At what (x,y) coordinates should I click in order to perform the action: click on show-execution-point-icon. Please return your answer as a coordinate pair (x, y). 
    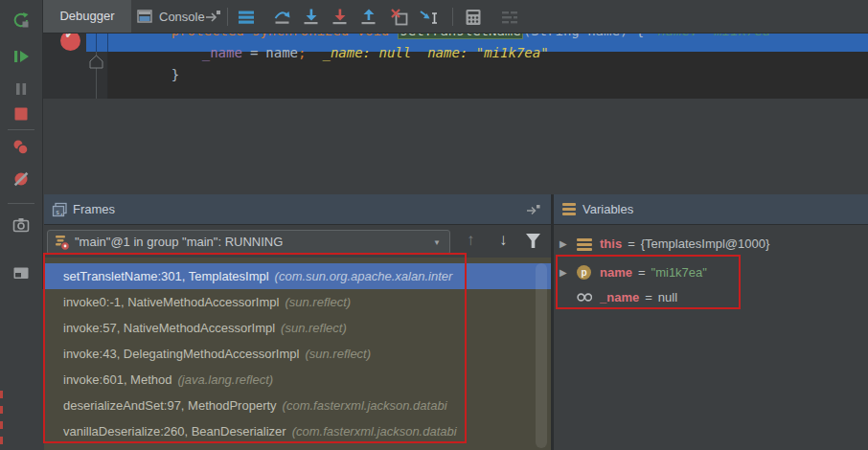
    Looking at the image, I should click on (246, 17).